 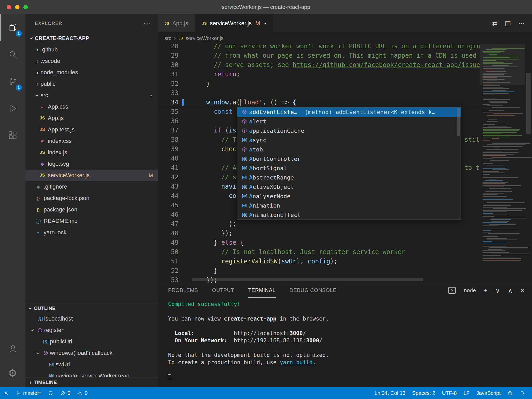 What do you see at coordinates (91, 330) in the screenshot?
I see `outline-item-register: ›register` at bounding box center [91, 330].